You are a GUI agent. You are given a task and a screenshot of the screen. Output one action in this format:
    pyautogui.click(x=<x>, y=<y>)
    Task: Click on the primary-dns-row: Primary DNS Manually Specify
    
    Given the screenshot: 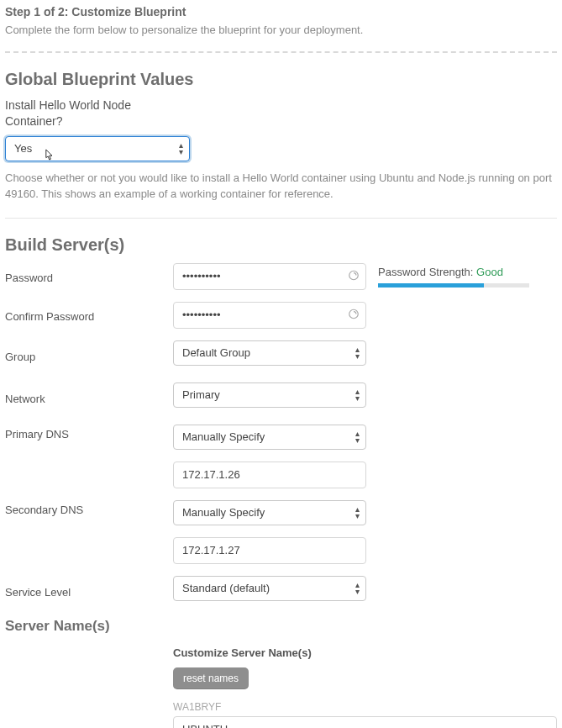 What is the action you would take?
    pyautogui.click(x=281, y=456)
    